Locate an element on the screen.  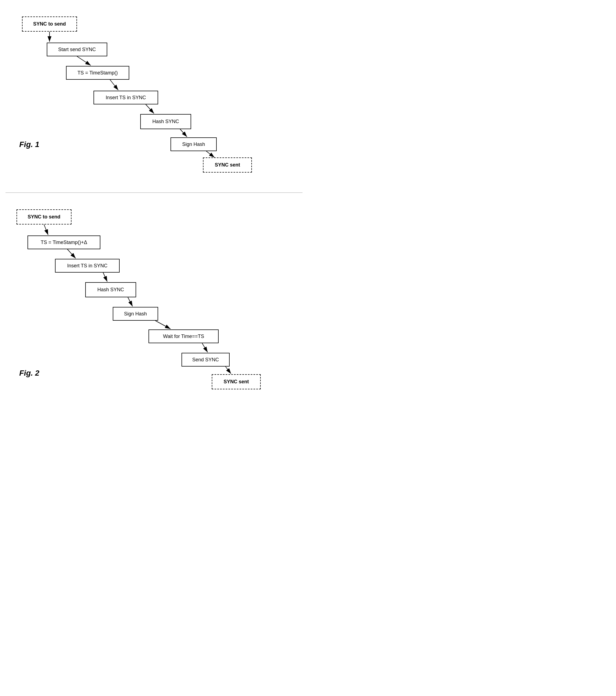
fig2-sync-sent: SYNC sent is located at coordinates (236, 382).